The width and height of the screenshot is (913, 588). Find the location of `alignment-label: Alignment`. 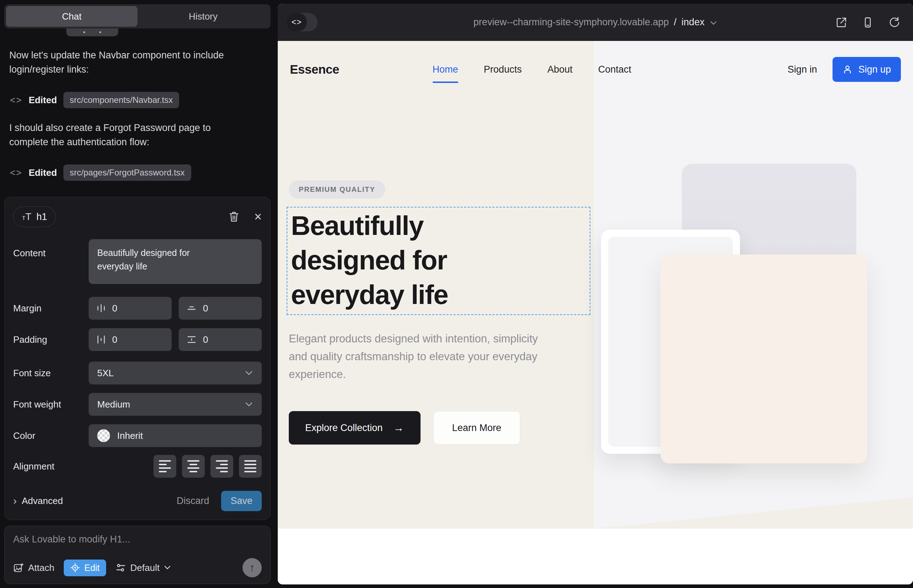

alignment-label: Alignment is located at coordinates (51, 467).